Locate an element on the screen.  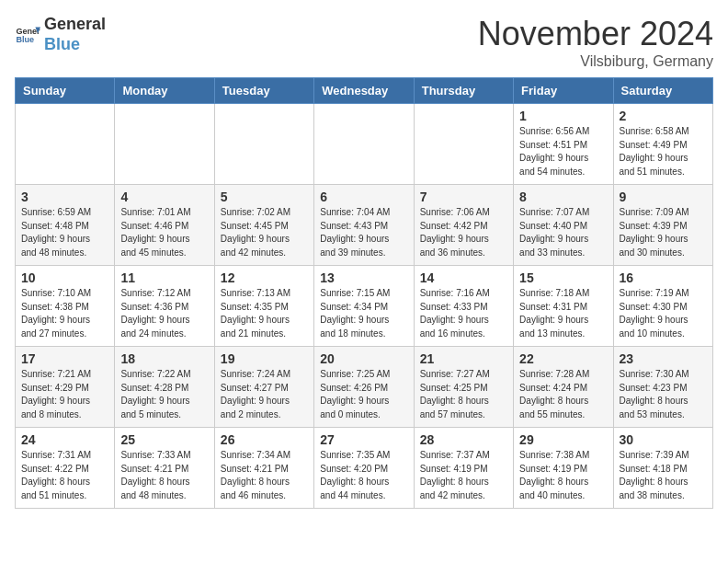
day-info: Sunrise: 7:06 AMSunset: 4:42 PMDaylight:… is located at coordinates (463, 233).